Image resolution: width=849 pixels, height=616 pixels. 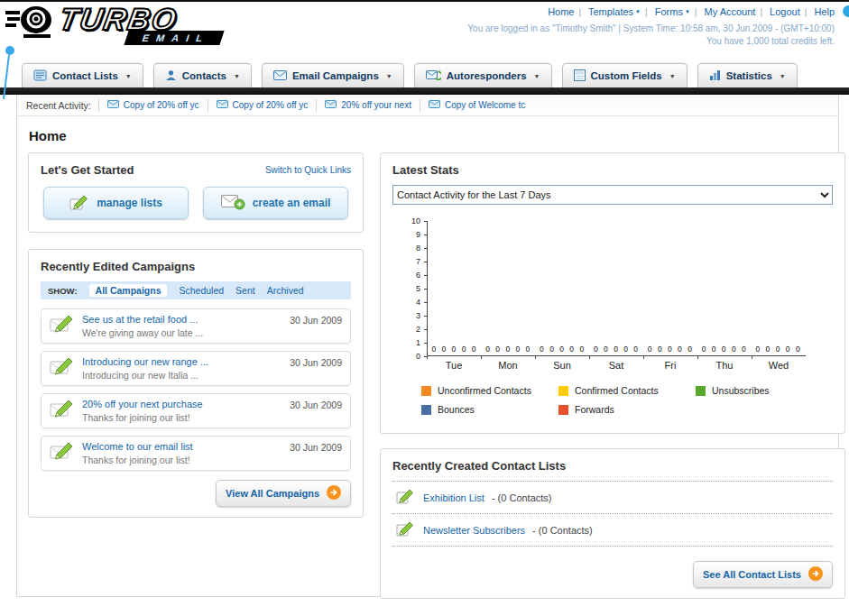 What do you see at coordinates (186, 404) in the screenshot?
I see `campaign-title-link: 20% off your next purchase` at bounding box center [186, 404].